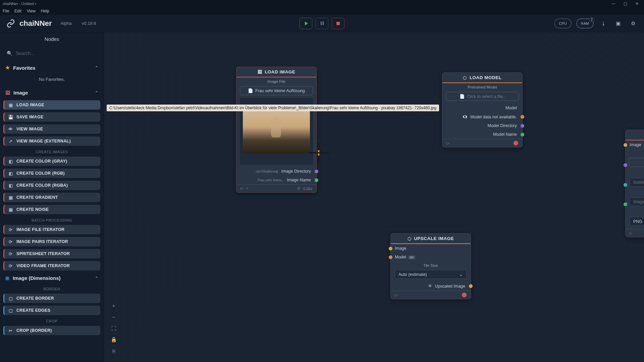 This screenshot has width=644, height=362. I want to click on subsection-crop: CROP, so click(52, 320).